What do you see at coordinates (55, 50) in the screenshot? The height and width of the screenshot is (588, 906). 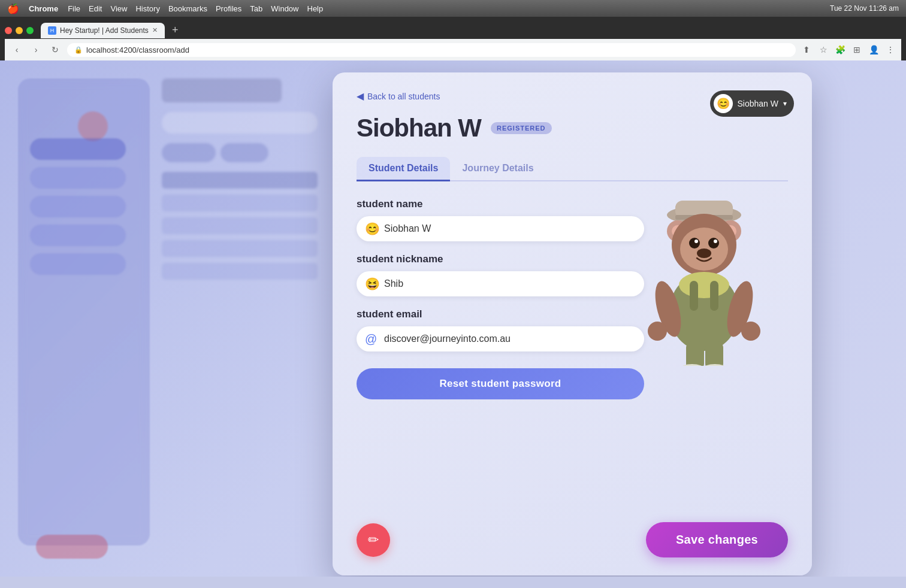 I see `reload-button: ↻` at bounding box center [55, 50].